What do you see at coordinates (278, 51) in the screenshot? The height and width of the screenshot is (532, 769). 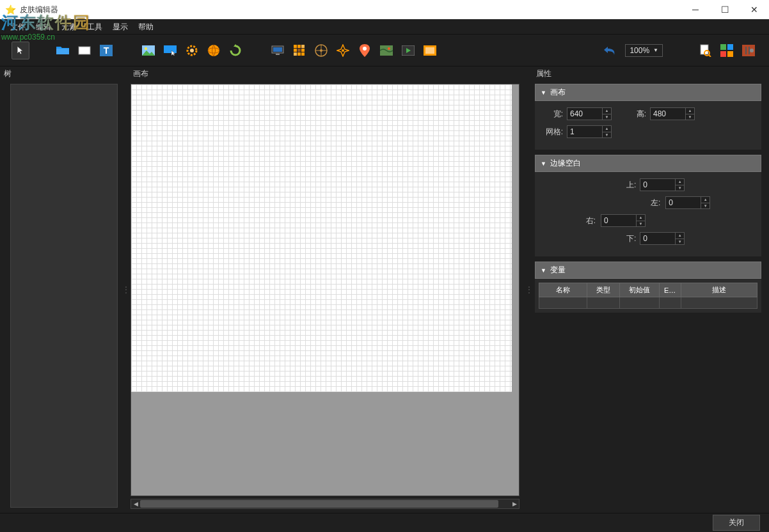 I see `monitor-icon` at bounding box center [278, 51].